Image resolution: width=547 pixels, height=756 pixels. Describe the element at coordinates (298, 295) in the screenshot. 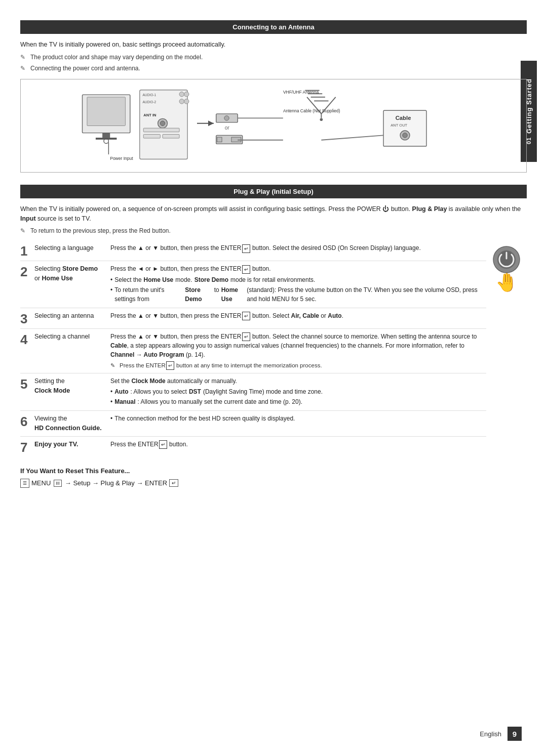

I see `step2-bullet2: To return the unit's settings from Store…` at that location.